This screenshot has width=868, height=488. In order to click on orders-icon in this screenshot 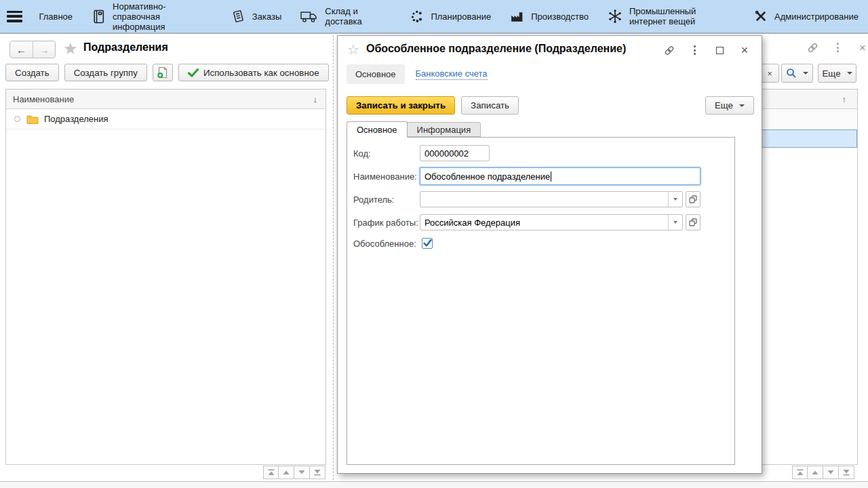, I will do `click(239, 16)`.